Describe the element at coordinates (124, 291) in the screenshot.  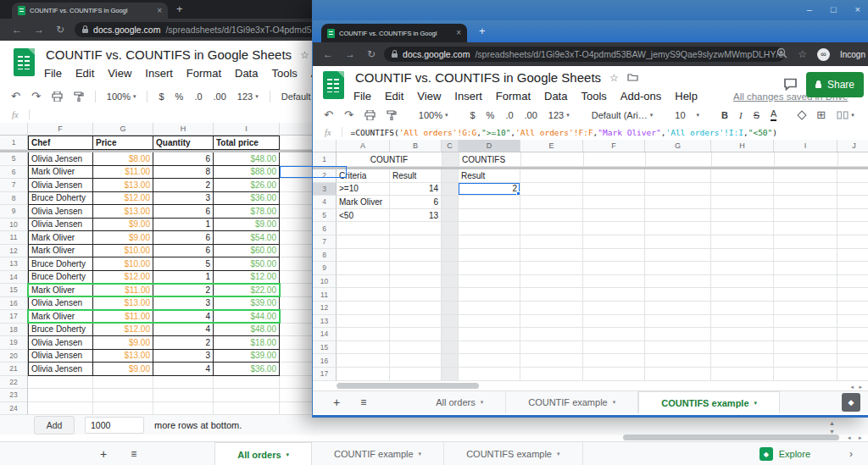
I see `cell-price: $11.00` at that location.